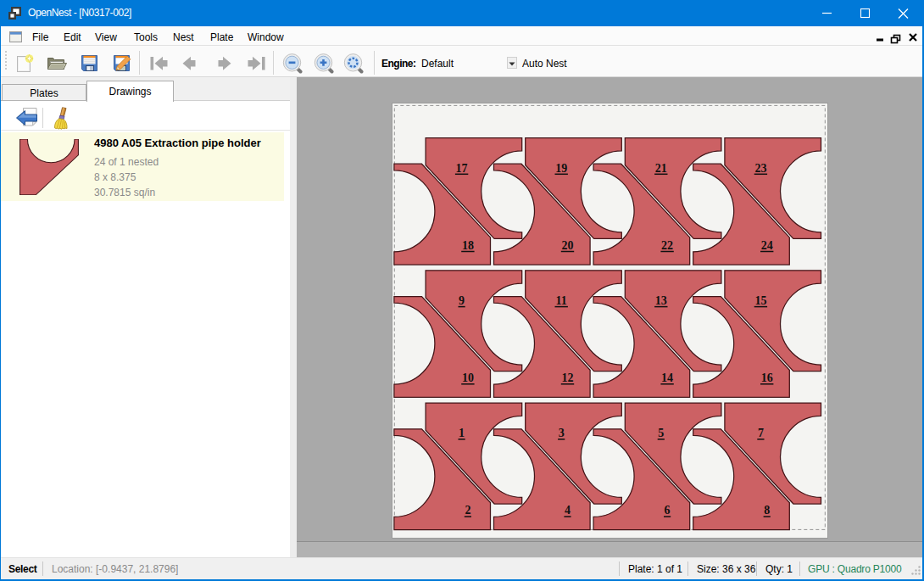  Describe the element at coordinates (468, 378) in the screenshot. I see `svg-text: 10` at that location.